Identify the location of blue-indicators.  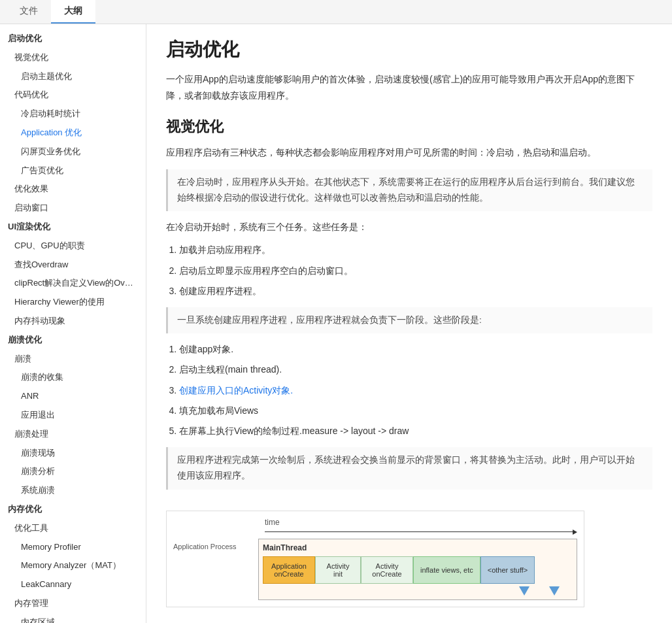
(418, 591).